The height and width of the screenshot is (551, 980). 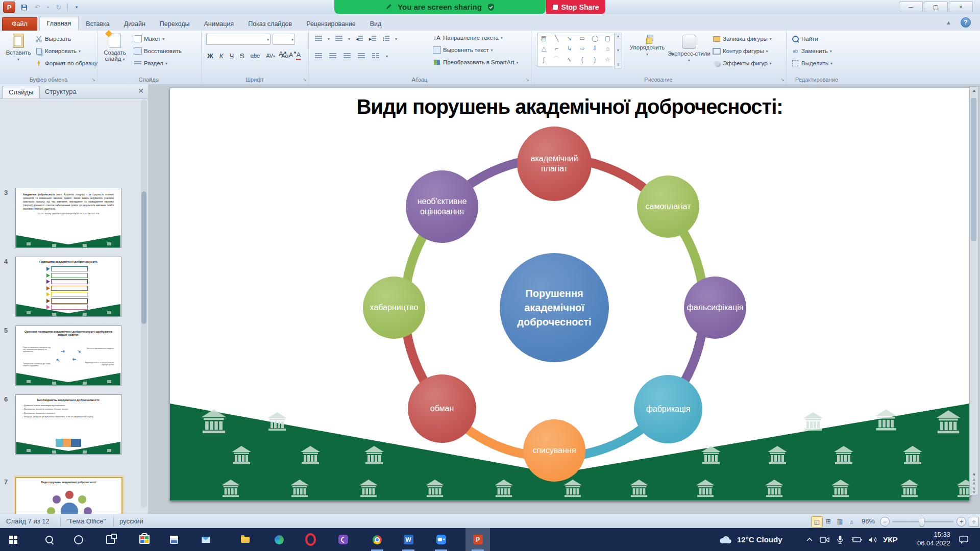 I want to click on tab-slides: Слайды, so click(x=21, y=92).